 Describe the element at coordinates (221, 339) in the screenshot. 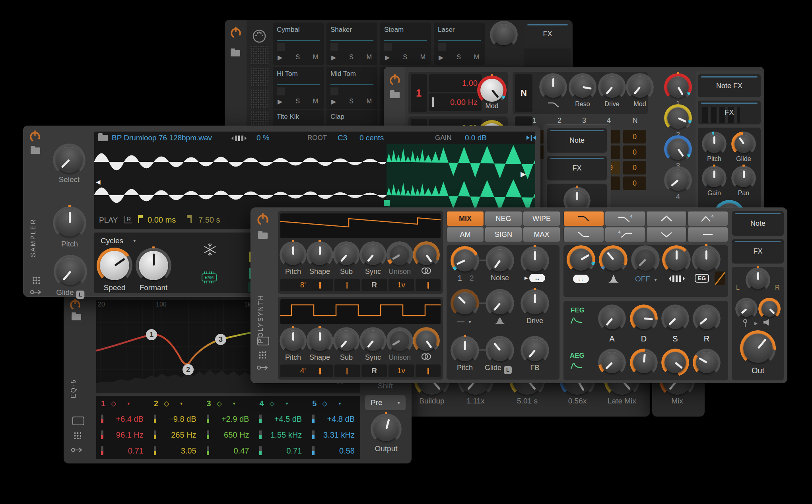

I see `eq-point-3: 3` at that location.